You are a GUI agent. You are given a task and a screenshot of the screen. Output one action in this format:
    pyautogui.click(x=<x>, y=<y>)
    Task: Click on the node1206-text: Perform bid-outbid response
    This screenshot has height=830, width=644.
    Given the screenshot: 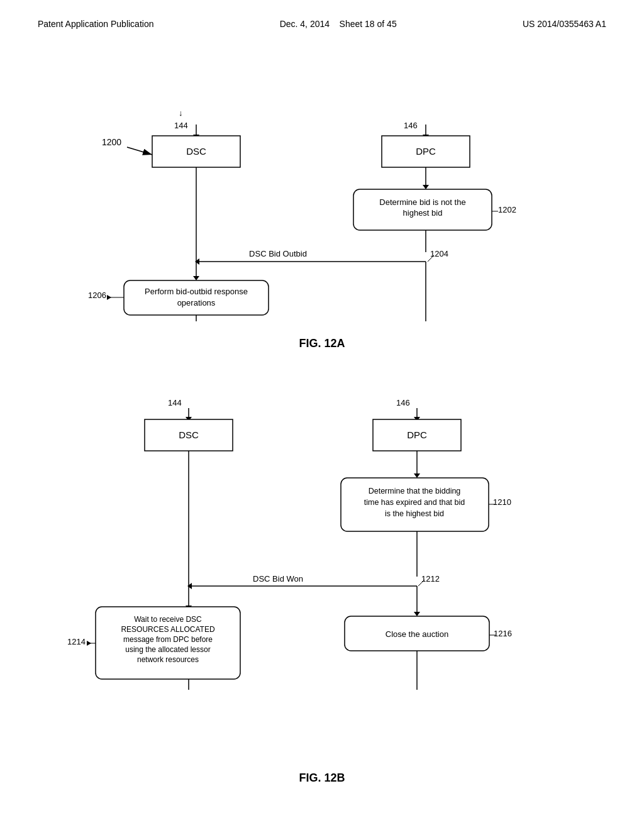 What is the action you would take?
    pyautogui.click(x=196, y=292)
    